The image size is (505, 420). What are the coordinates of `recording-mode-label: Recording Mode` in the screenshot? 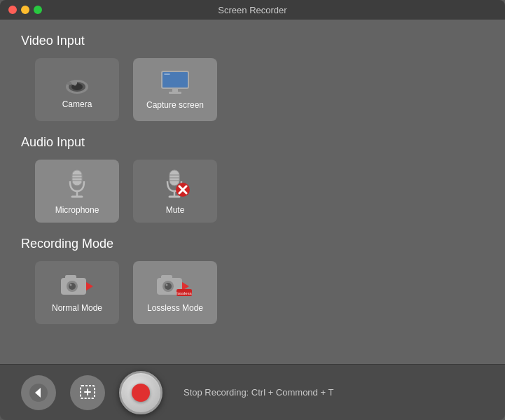 It's located at (252, 244).